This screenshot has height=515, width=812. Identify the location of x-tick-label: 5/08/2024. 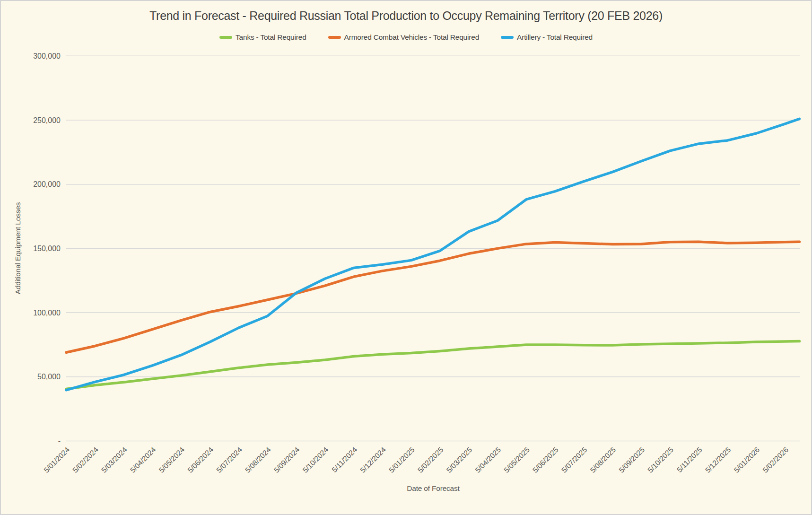
(258, 460).